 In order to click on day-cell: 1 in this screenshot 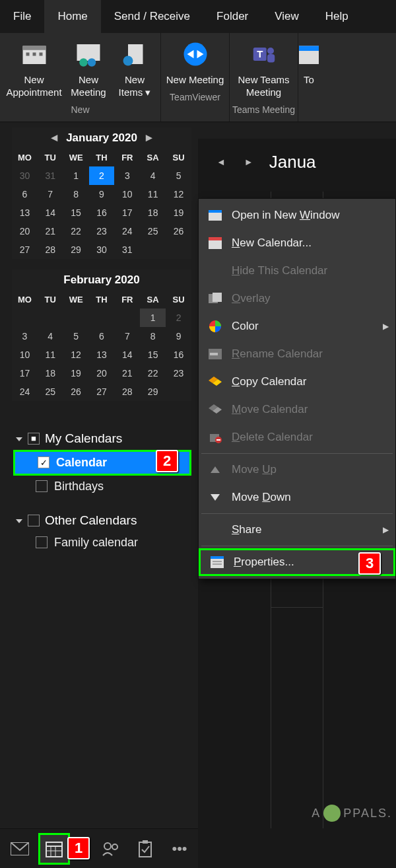, I will do `click(153, 318)`.